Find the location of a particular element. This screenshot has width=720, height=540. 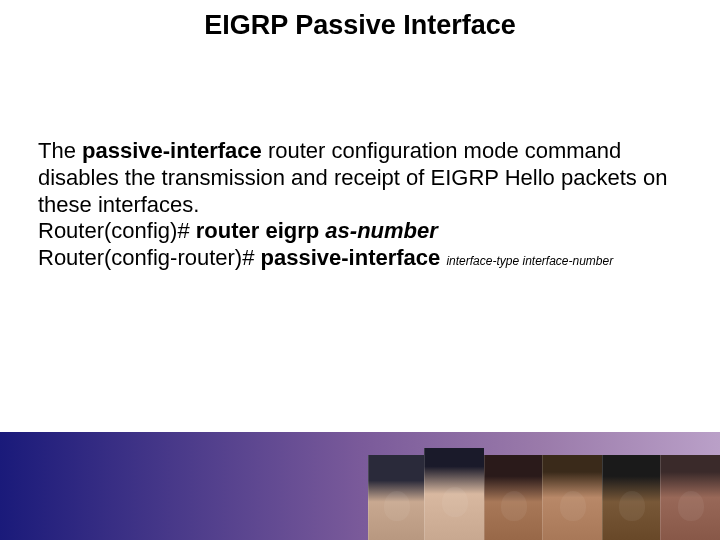

command-arg: as-number is located at coordinates (381, 230).